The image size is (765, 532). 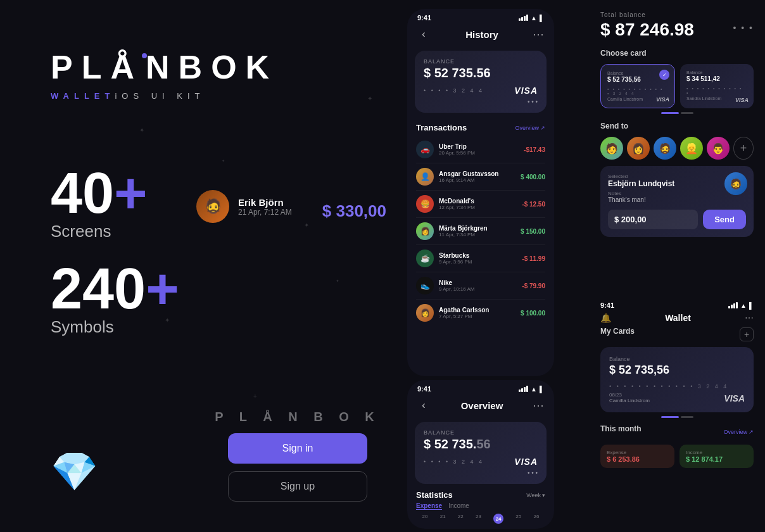 I want to click on expense-tab: Expense, so click(x=429, y=506).